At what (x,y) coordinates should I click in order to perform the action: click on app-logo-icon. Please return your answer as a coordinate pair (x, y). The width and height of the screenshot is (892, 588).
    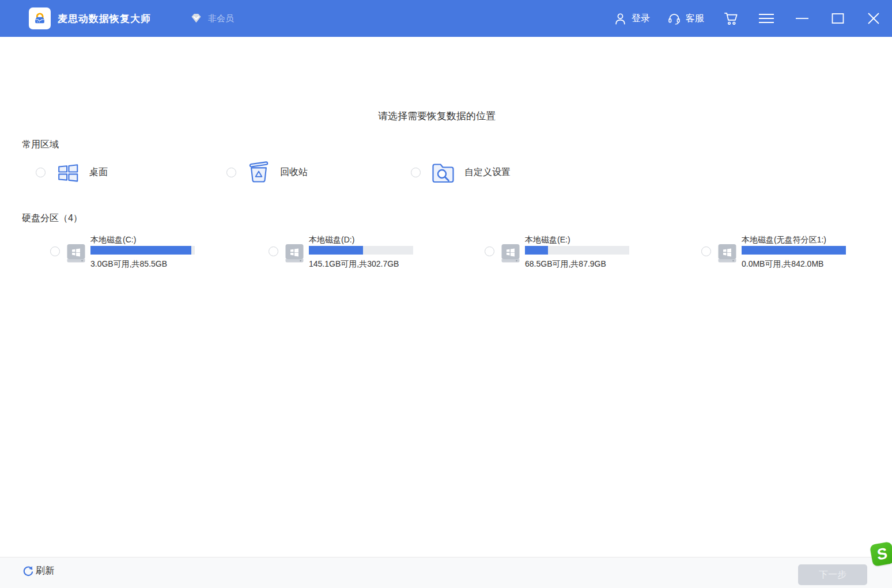
    Looking at the image, I should click on (40, 18).